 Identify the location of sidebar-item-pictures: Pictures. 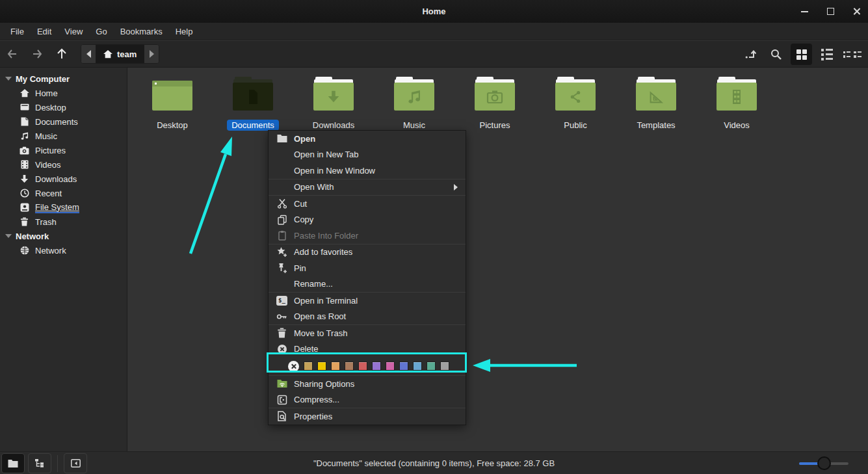
(64, 150).